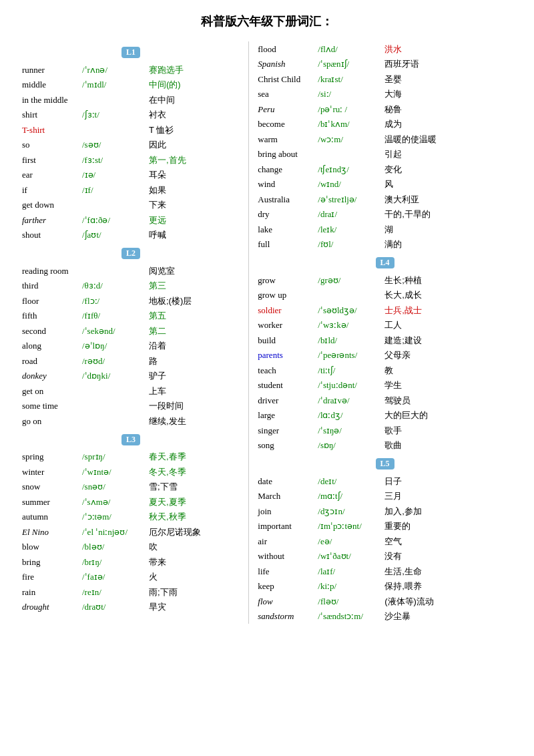 The height and width of the screenshot is (756, 534). What do you see at coordinates (131, 548) in the screenshot?
I see `vocab-row: blow/bləʊ/吹` at bounding box center [131, 548].